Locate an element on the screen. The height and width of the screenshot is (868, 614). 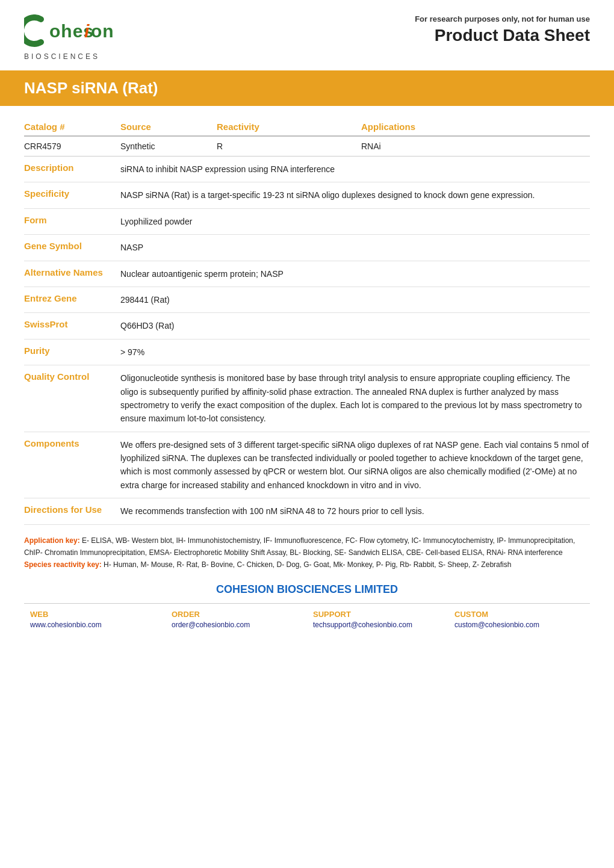
gene-symbol-row: Gene Symbol NASP is located at coordinates (307, 248).